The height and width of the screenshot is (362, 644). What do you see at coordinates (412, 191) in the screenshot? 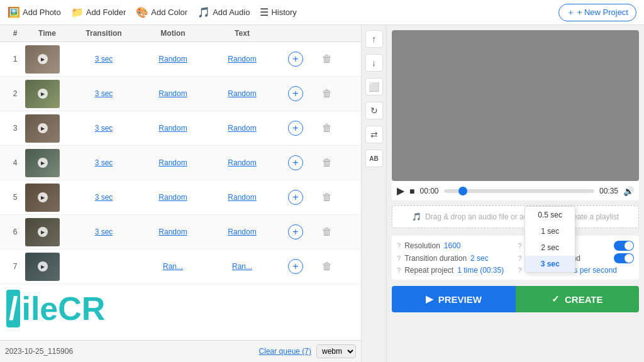
I see `stop-button: ■` at bounding box center [412, 191].